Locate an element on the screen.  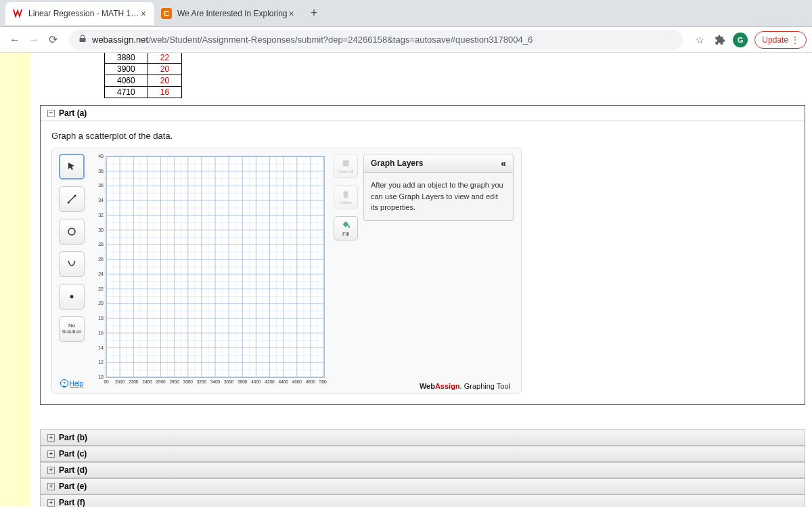
update-button: Update⋮ is located at coordinates (781, 40).